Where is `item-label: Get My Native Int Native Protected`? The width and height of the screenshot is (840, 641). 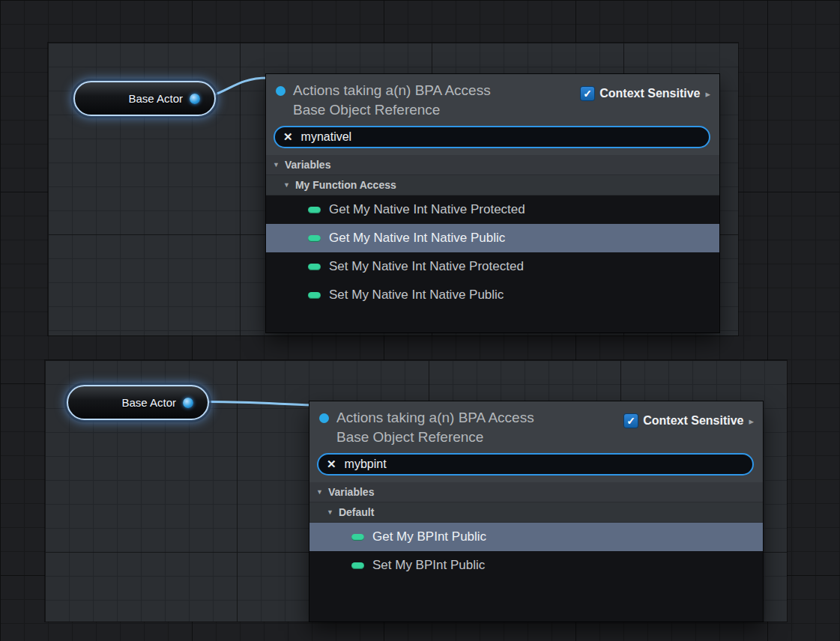
item-label: Get My Native Int Native Protected is located at coordinates (427, 210).